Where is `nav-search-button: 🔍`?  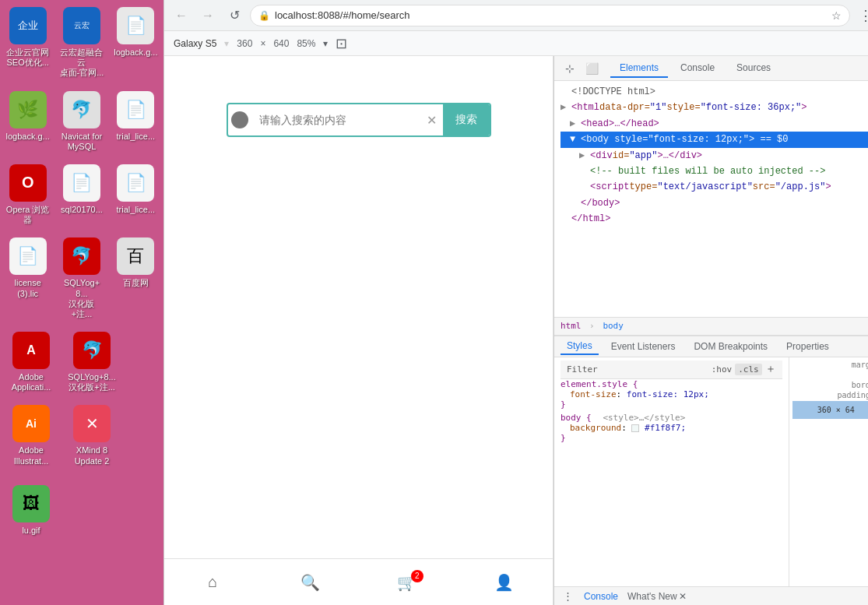
nav-search-button: 🔍 is located at coordinates (310, 582).